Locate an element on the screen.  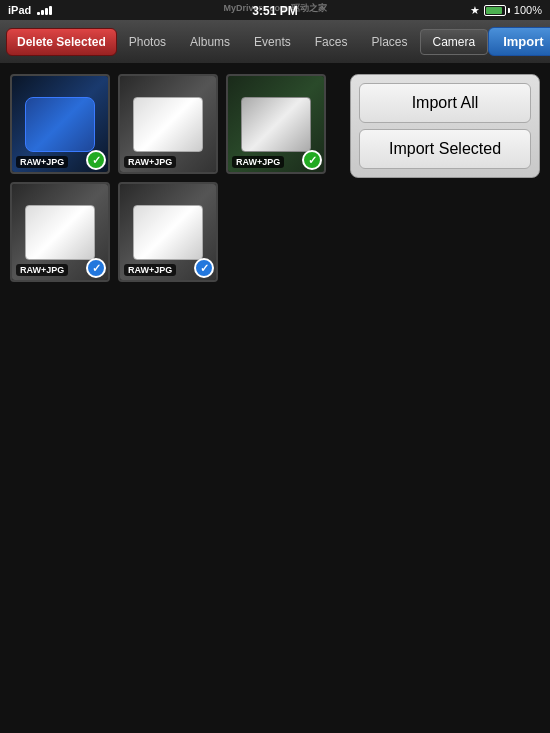
device-label: iPad is located at coordinates (20, 10).